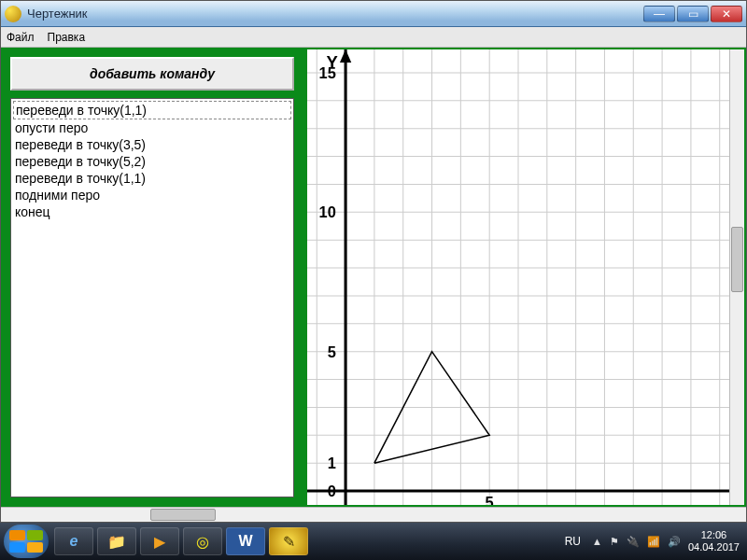 The image size is (747, 560). Describe the element at coordinates (289, 541) in the screenshot. I see `taskbar-app-icon: ✎` at that location.